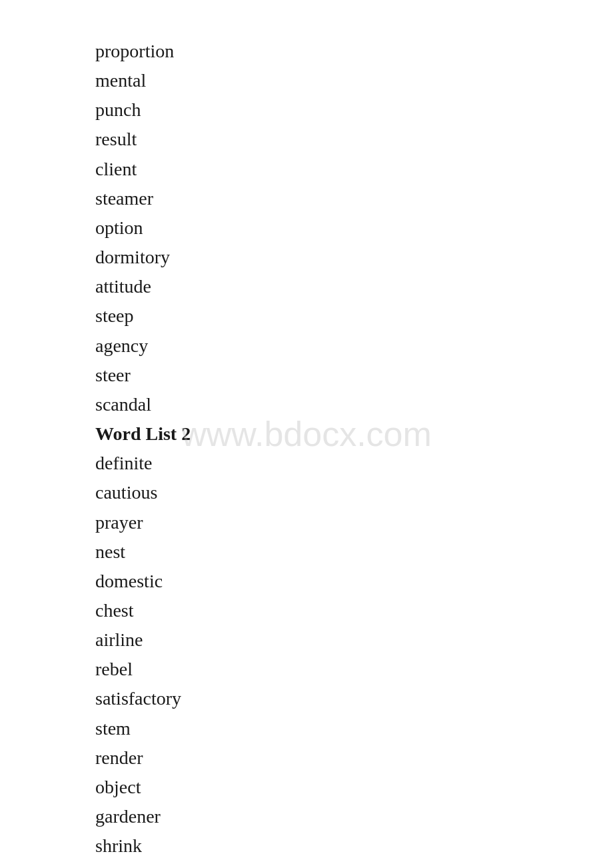 Image resolution: width=613 pixels, height=868 pixels. Describe the element at coordinates (354, 375) in the screenshot. I see `list-item: steer` at that location.